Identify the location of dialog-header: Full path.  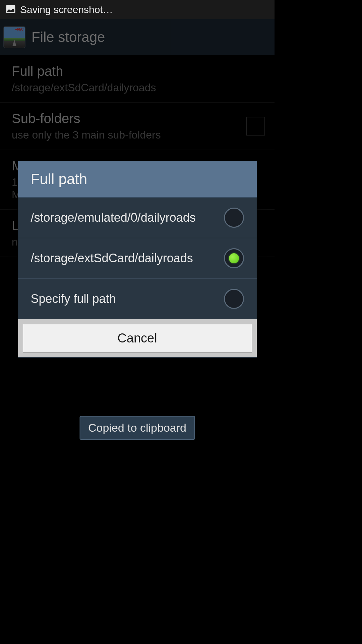
(137, 179).